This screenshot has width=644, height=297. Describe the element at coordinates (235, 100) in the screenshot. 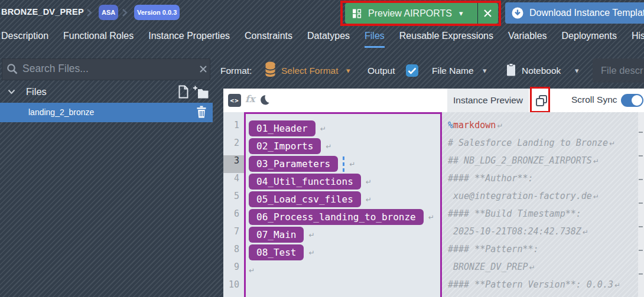

I see `code-snippet-icon: <>` at that location.